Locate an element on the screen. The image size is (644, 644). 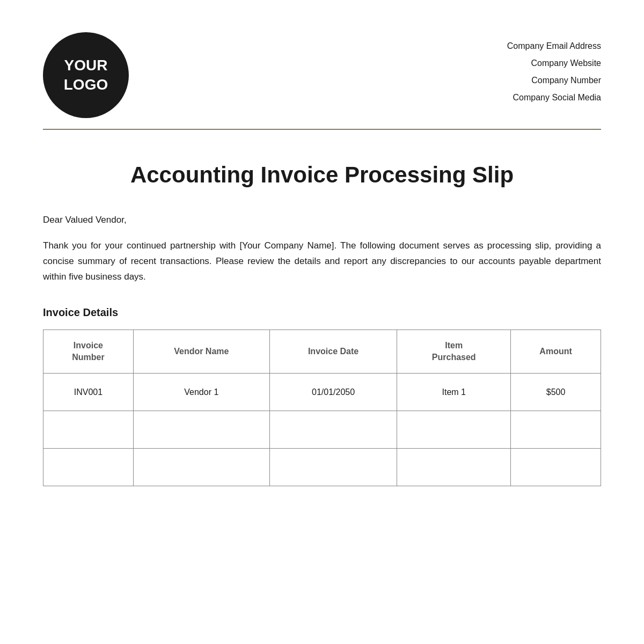
header-divider is located at coordinates (322, 129).